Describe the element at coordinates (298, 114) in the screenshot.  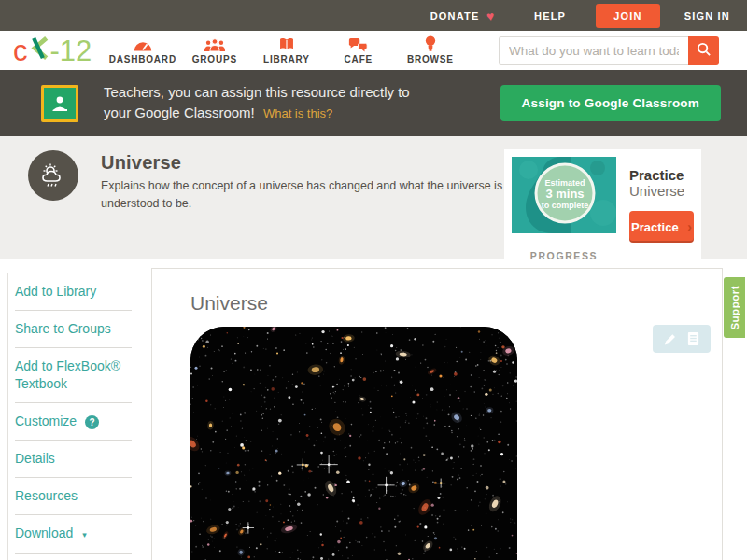
I see `what-is-this-link: What is this?` at that location.